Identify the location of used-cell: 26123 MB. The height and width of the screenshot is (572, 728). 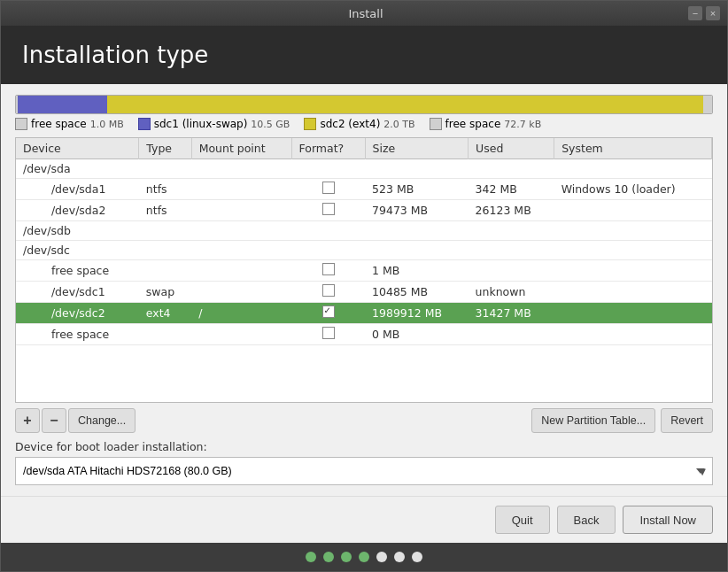
(512, 211).